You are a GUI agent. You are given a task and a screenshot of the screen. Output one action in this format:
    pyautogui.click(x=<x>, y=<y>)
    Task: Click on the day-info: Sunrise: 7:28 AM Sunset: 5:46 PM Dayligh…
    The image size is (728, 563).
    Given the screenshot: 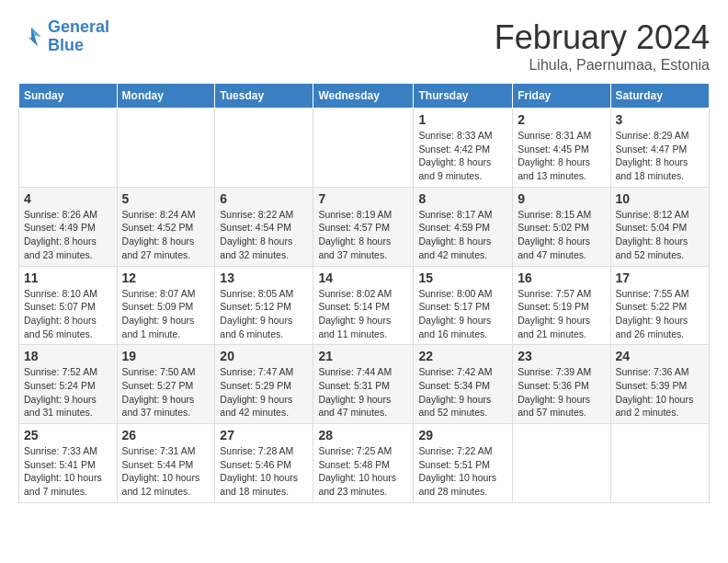 What is the action you would take?
    pyautogui.click(x=264, y=471)
    